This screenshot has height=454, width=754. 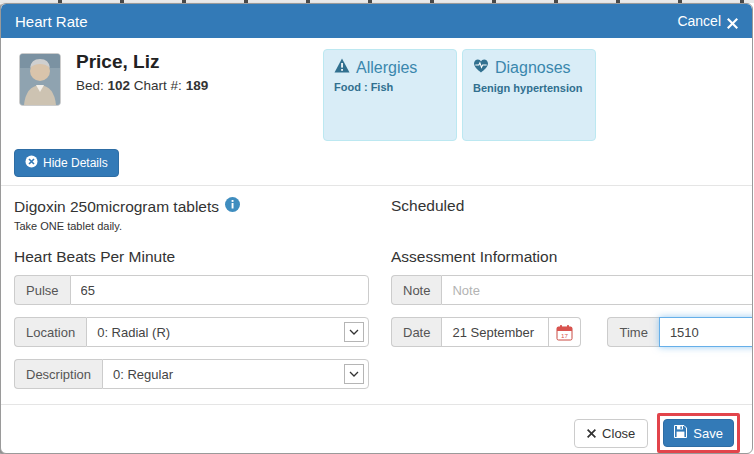 I want to click on warning-triangle-icon, so click(x=342, y=68).